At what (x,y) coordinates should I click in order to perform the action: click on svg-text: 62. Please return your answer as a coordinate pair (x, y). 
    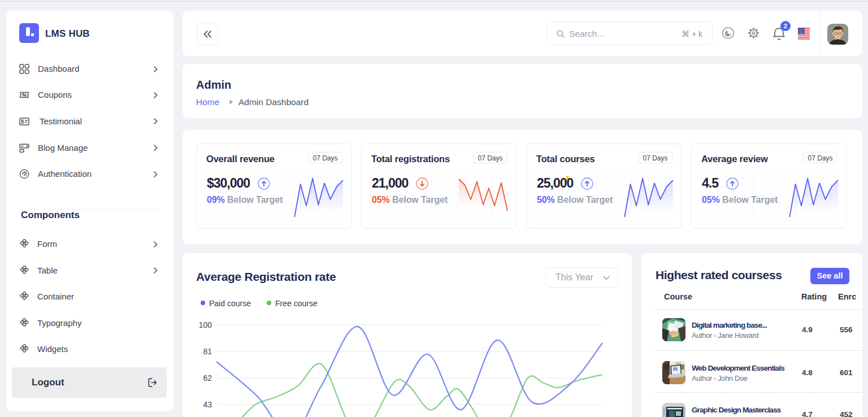
    Looking at the image, I should click on (207, 378).